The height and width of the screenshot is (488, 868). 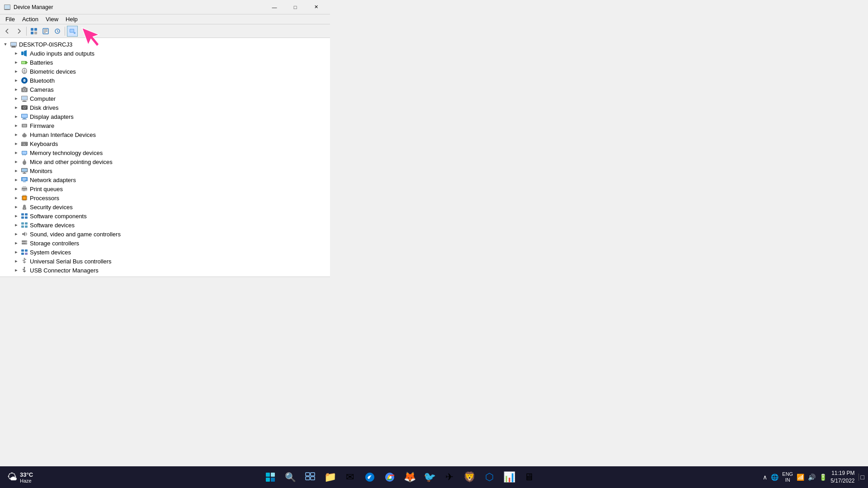 What do you see at coordinates (390, 477) in the screenshot?
I see `taskbar-chrome` at bounding box center [390, 477].